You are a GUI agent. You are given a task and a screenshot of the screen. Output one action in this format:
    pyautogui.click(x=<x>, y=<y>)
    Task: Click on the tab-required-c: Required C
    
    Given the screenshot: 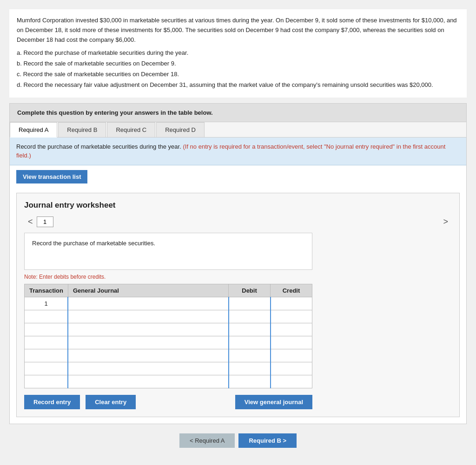 What is the action you would take?
    pyautogui.click(x=131, y=130)
    